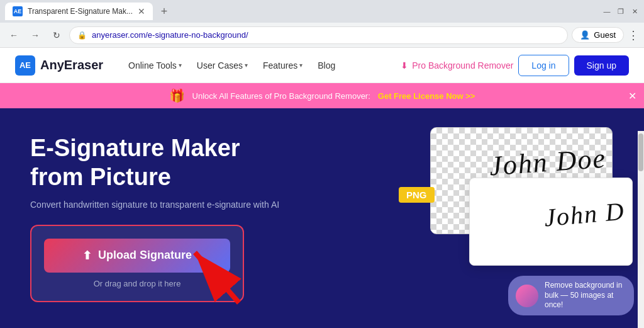 This screenshot has height=328, width=644. Describe the element at coordinates (59, 65) in the screenshot. I see `logo: AE AnyEraser` at that location.